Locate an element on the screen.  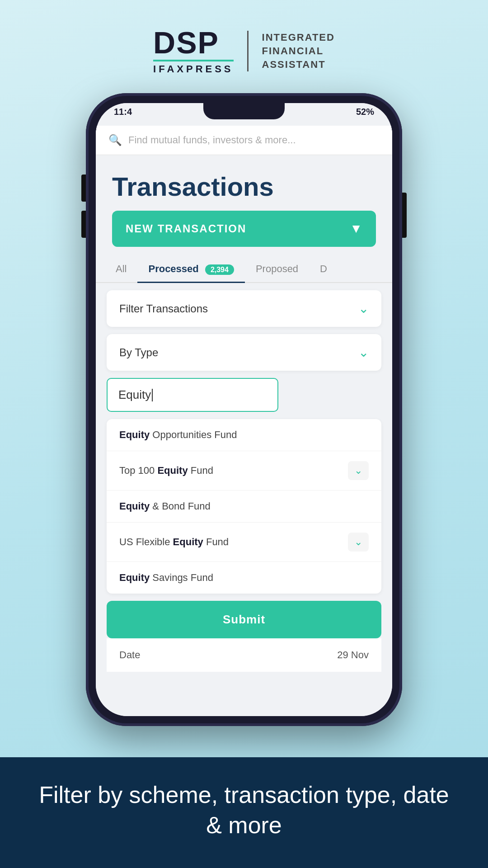
fund-results-list: Equity Opportunities Fund Top 100 Equity… is located at coordinates (244, 506).